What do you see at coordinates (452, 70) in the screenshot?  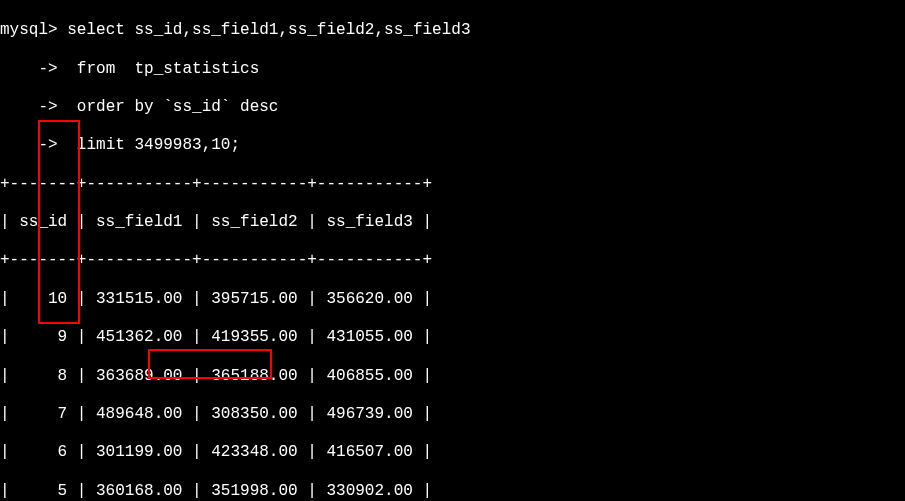 I see `query-line: -> from tp_statistics` at bounding box center [452, 70].